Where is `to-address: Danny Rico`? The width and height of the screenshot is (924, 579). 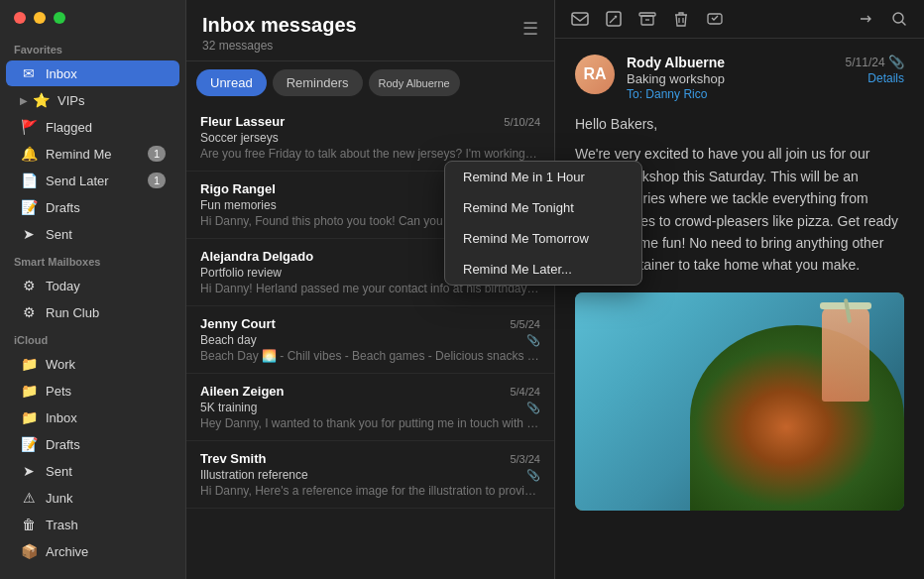
to-address: Danny Rico is located at coordinates (676, 94).